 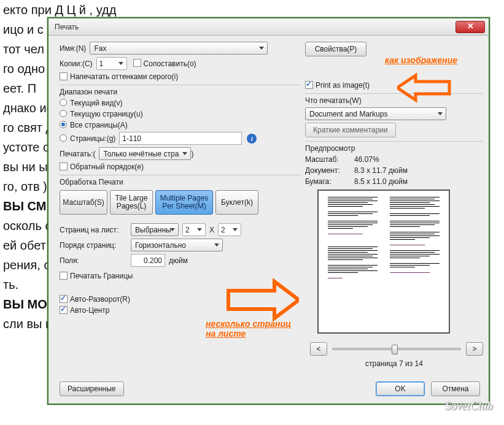 What do you see at coordinates (148, 260) in the screenshot?
I see `margins-input: 0.200` at bounding box center [148, 260].